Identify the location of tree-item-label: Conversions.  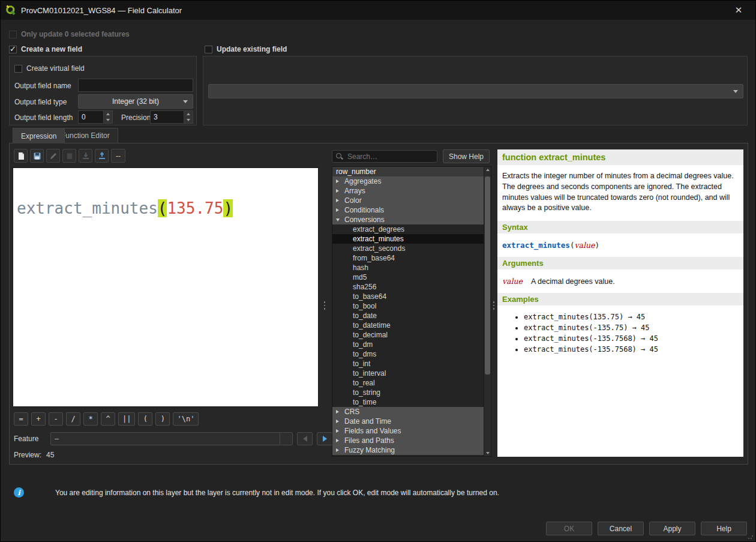
(365, 220).